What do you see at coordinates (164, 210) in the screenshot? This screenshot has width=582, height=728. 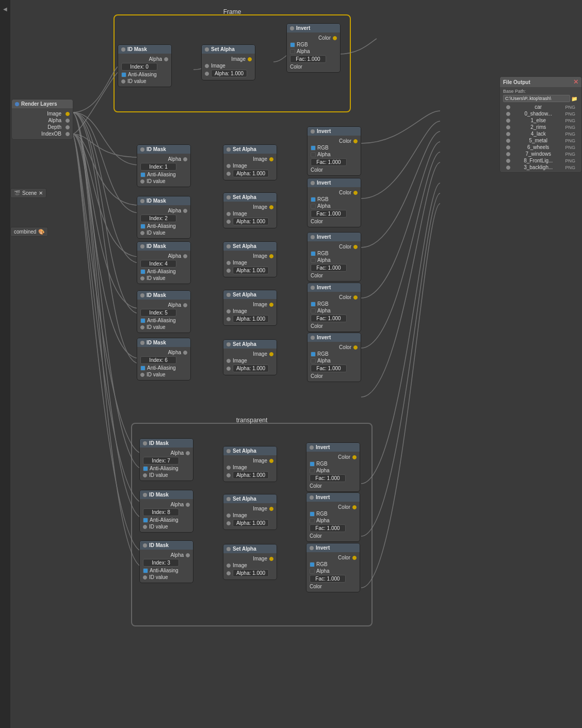 I see `id-mask-2-alpha-row: Alpha` at bounding box center [164, 210].